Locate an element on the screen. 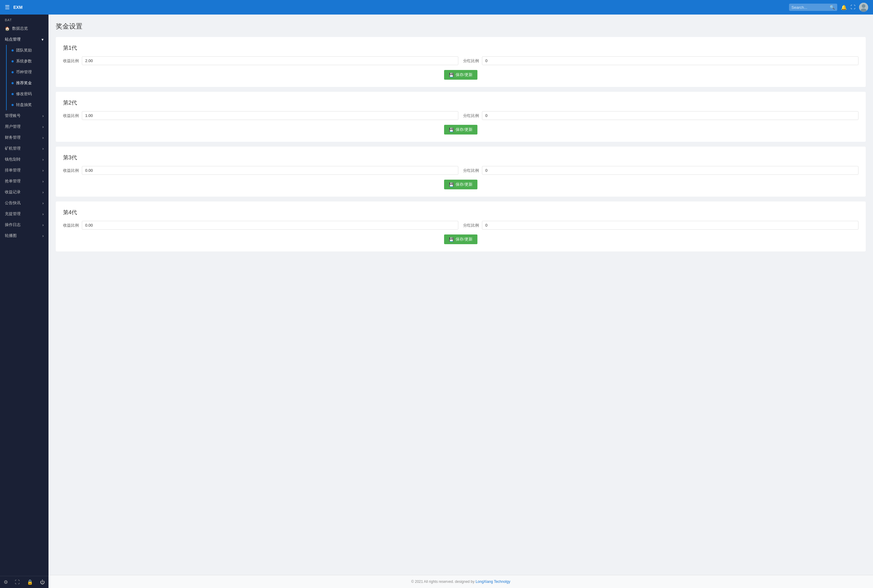 The image size is (873, 588). sidebar-sub-zhangdian: 团队奖励 系统参数 币种管理 推荐奖金 修改密码 转盘抽奖 is located at coordinates (27, 78).